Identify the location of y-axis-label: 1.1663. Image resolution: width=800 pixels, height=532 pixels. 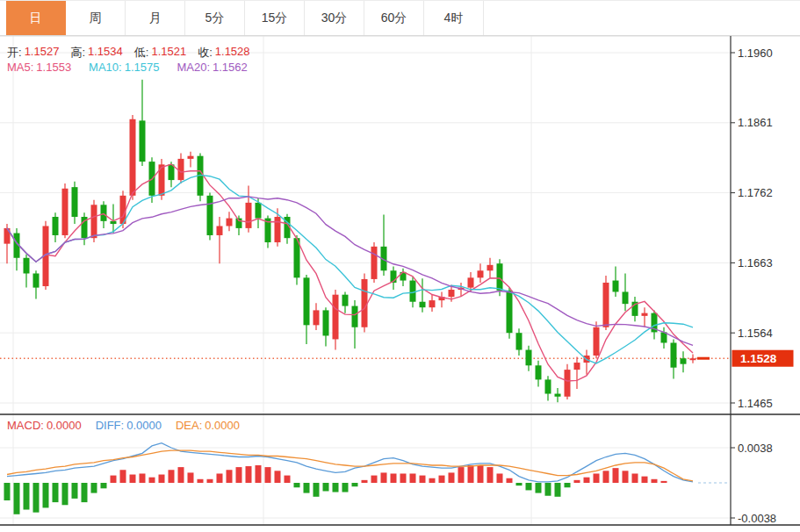
(755, 263).